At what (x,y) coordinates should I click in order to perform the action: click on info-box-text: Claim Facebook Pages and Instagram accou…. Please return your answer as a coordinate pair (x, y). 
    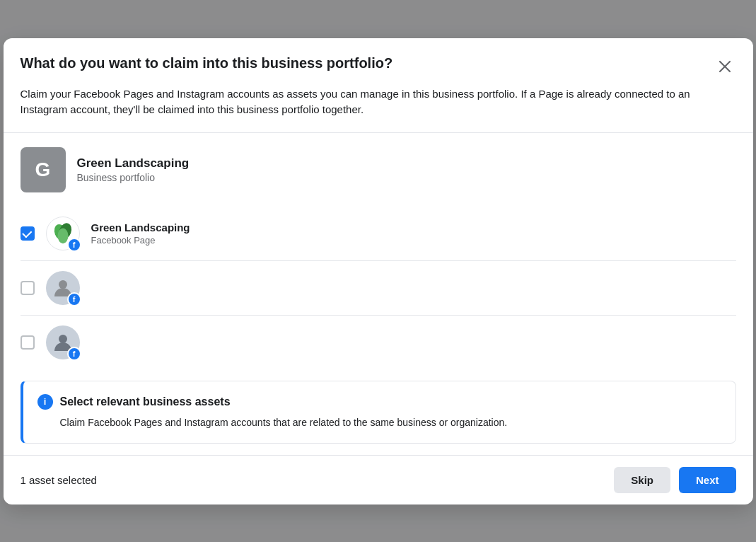
    Looking at the image, I should click on (379, 423).